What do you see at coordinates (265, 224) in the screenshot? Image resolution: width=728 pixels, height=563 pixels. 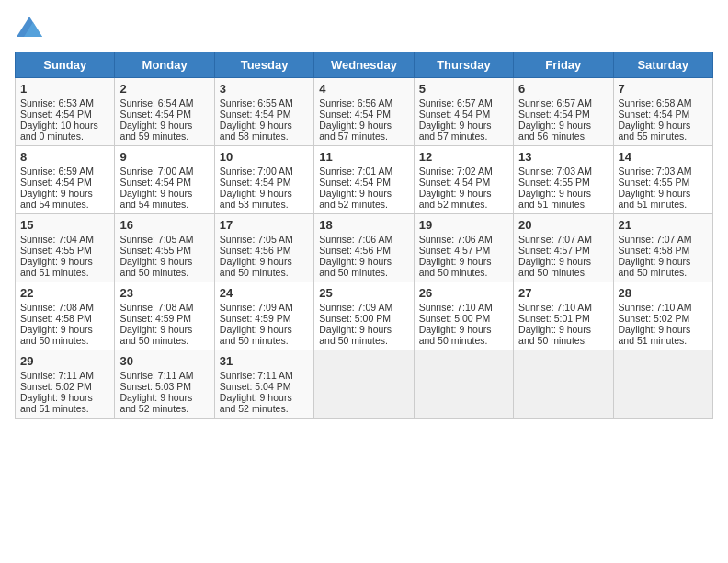 I see `day-number: 17` at bounding box center [265, 224].